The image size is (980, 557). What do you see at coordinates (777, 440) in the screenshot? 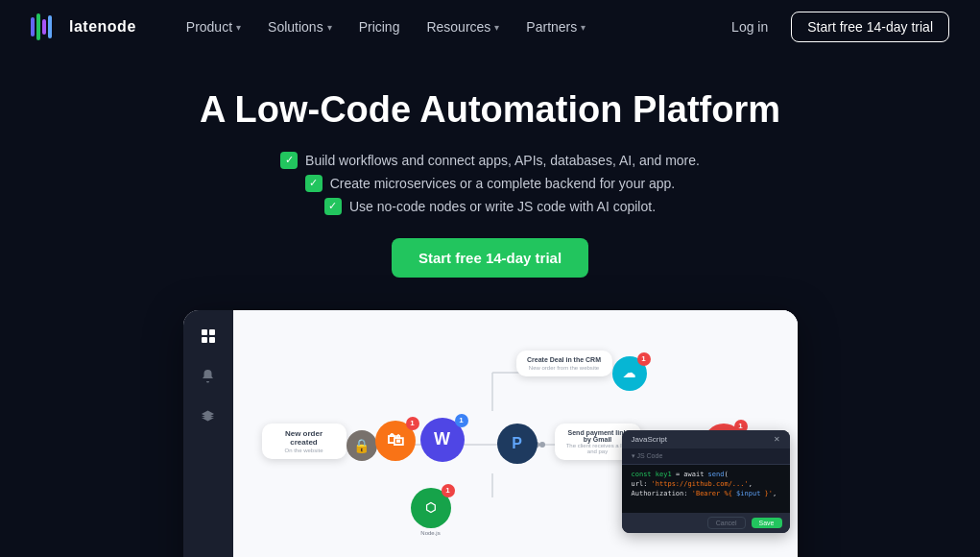
I see `js-panel-close-icon: ✕` at bounding box center [777, 440].